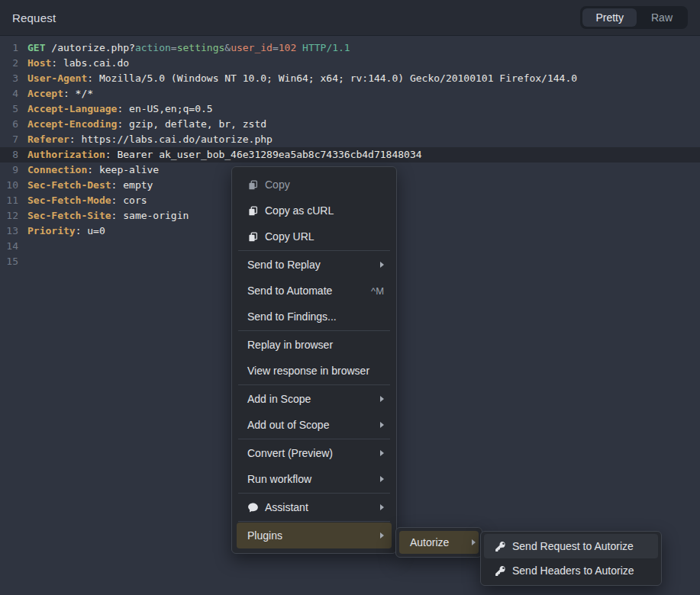 The height and width of the screenshot is (595, 700). I want to click on line-content: Host: labs.cai.do, so click(73, 63).